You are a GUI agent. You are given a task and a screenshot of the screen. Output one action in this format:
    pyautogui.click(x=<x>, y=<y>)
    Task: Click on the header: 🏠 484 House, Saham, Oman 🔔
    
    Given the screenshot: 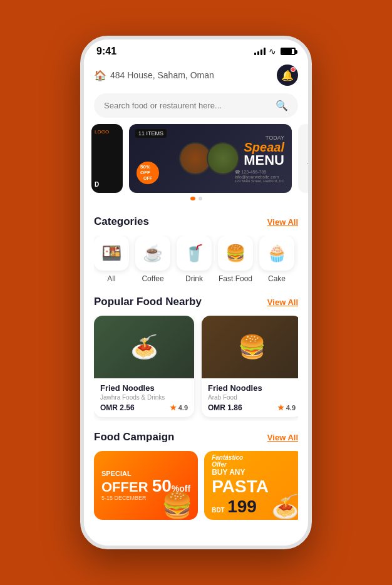 What is the action you would take?
    pyautogui.click(x=196, y=75)
    